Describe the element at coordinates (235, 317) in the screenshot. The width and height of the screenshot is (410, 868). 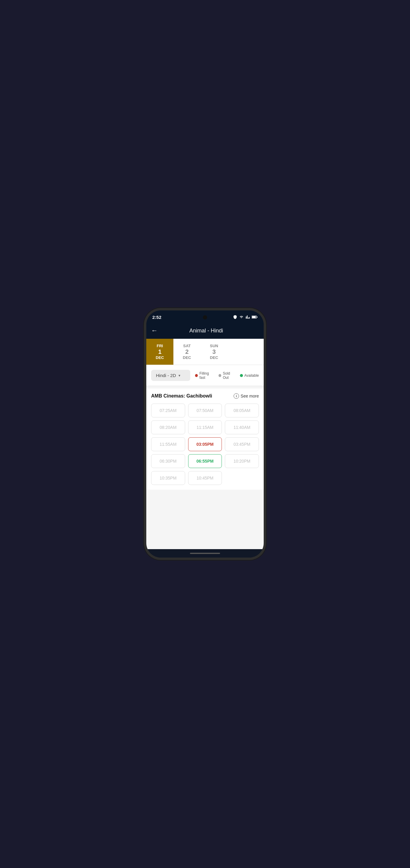
I see `shield-icon` at that location.